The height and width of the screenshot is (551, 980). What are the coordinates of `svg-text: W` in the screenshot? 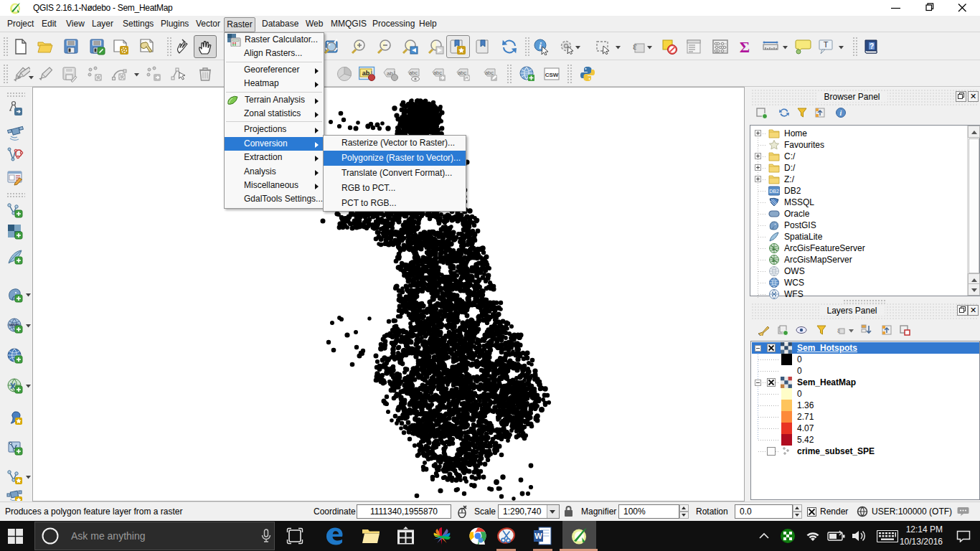 It's located at (538, 536).